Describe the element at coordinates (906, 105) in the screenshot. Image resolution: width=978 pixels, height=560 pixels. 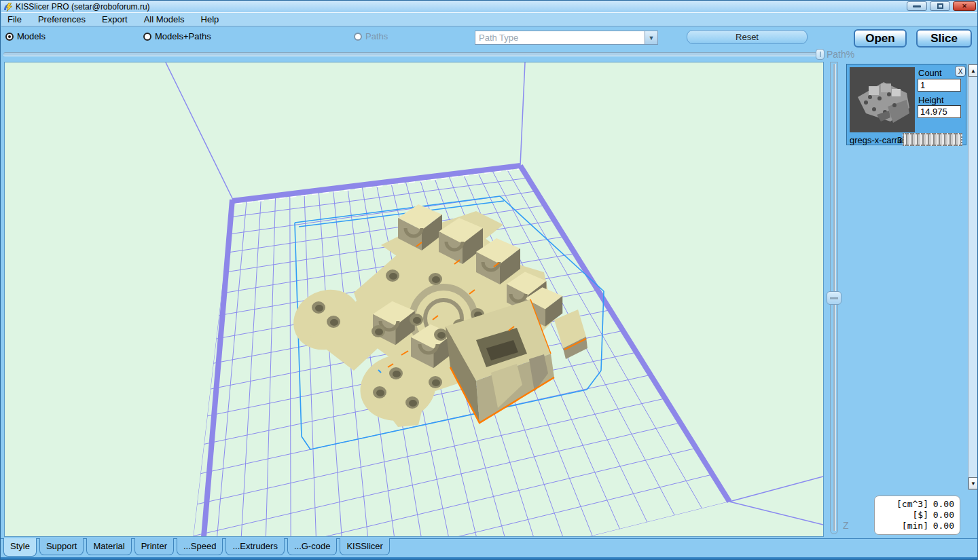
I see `model-card: Count X Height gregs-x-carriage 342` at that location.